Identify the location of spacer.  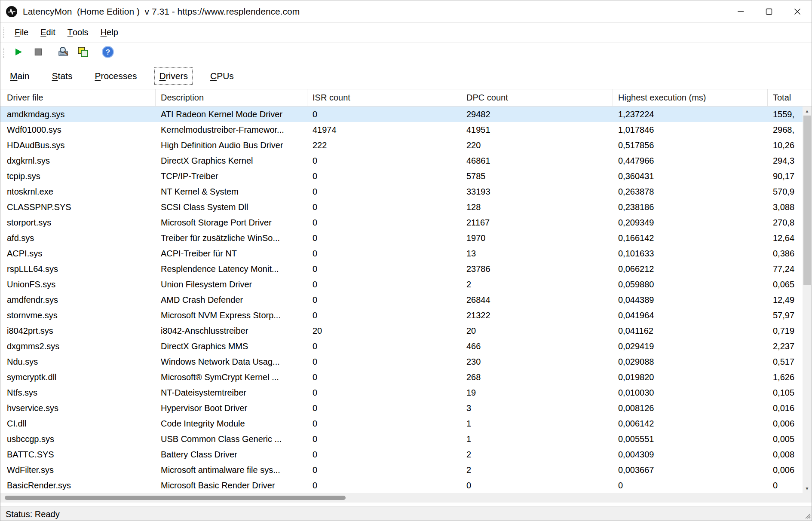
(406, 504).